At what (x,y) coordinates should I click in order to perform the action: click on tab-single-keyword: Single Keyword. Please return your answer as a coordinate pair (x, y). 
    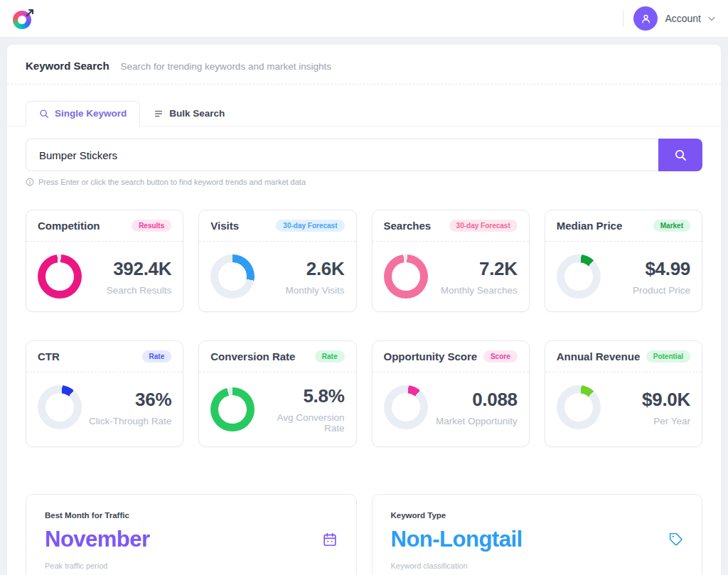
    Looking at the image, I should click on (82, 114).